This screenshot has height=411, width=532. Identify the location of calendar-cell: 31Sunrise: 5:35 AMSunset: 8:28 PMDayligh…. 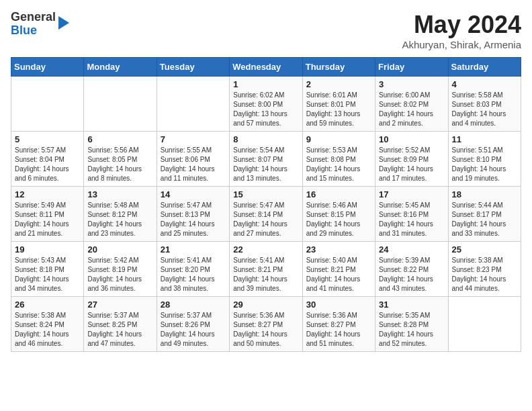
(412, 324).